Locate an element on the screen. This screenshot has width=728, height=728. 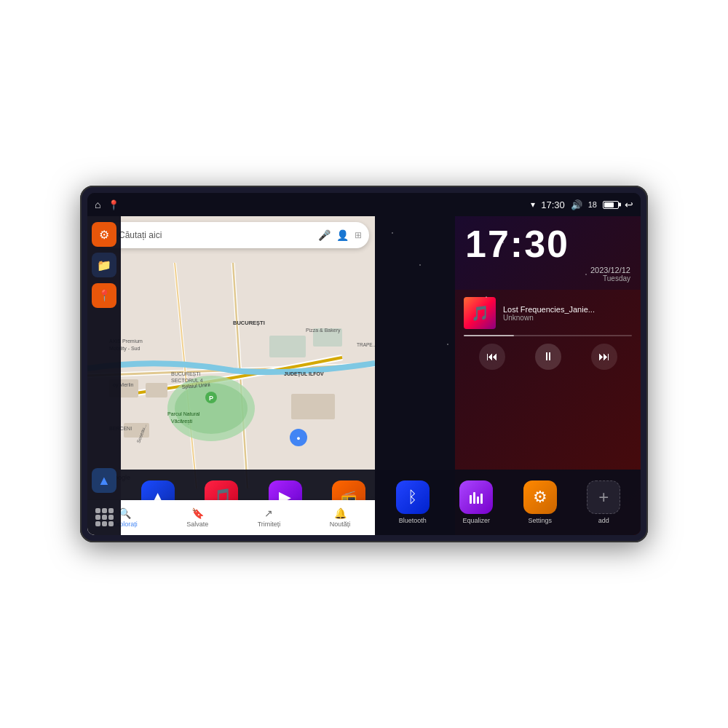
clock-time: 17:30 is located at coordinates (547, 244).